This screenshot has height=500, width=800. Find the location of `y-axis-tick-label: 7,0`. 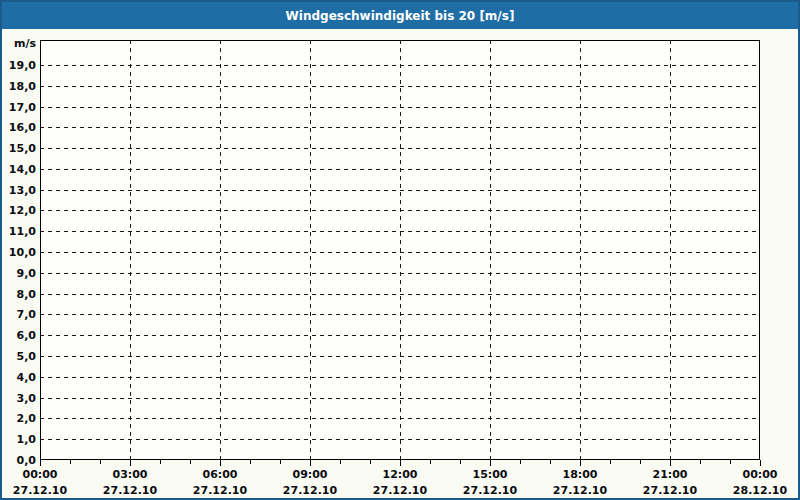

y-axis-tick-label: 7,0 is located at coordinates (19, 314).